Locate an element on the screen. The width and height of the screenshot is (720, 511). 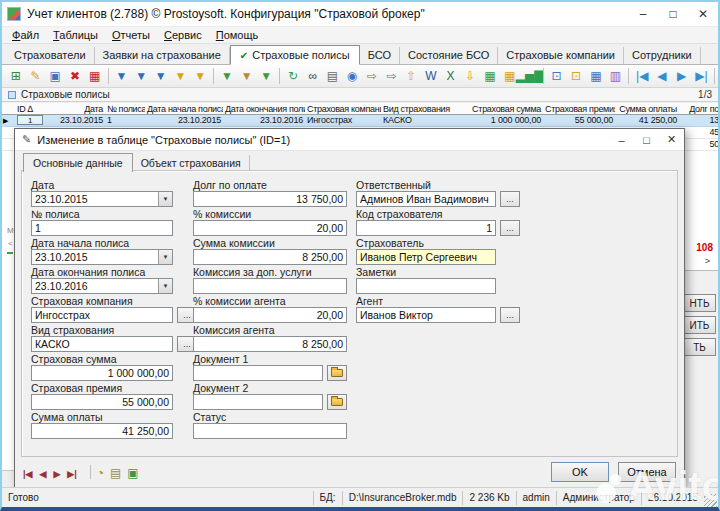
cell-id: 1 is located at coordinates (33, 120).